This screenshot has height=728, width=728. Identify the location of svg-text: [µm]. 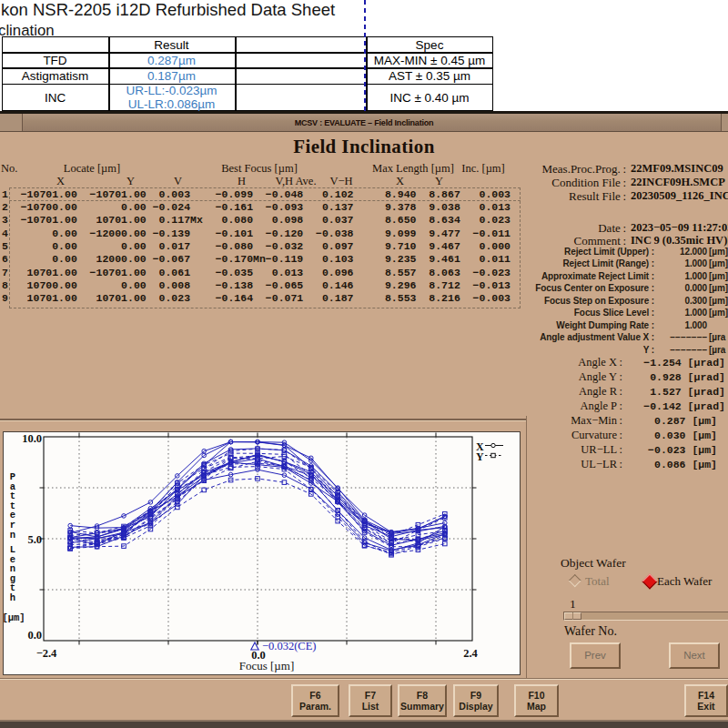
(15, 618).